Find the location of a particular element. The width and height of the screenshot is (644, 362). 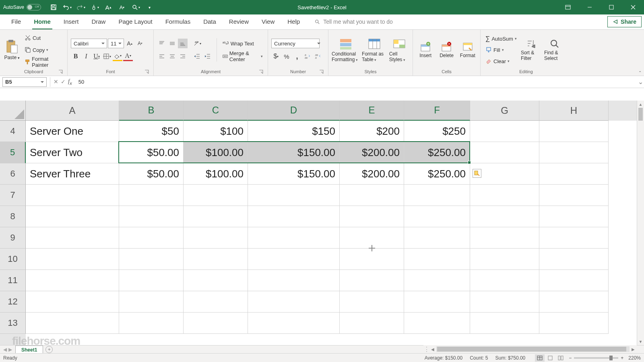

cell-G9 is located at coordinates (505, 238).